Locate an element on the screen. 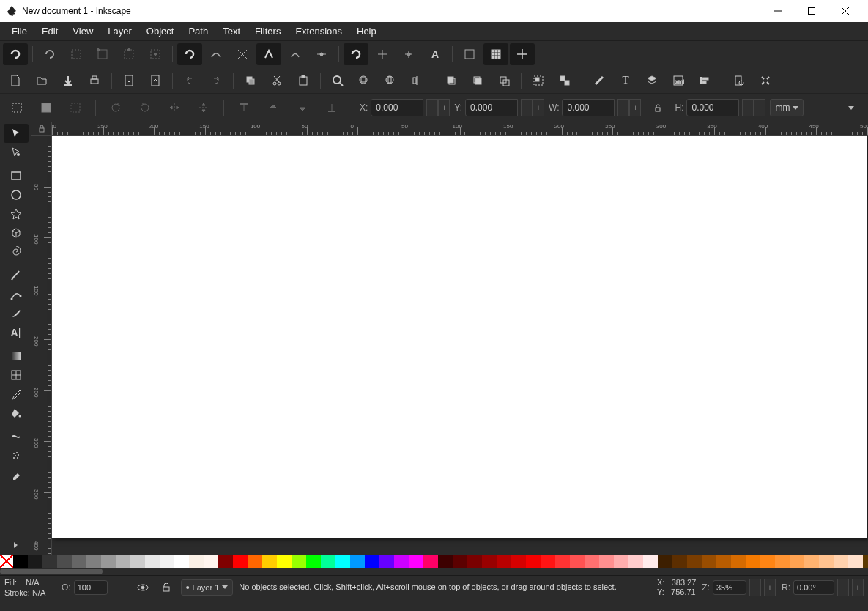  menu-filters: Filters is located at coordinates (268, 31).